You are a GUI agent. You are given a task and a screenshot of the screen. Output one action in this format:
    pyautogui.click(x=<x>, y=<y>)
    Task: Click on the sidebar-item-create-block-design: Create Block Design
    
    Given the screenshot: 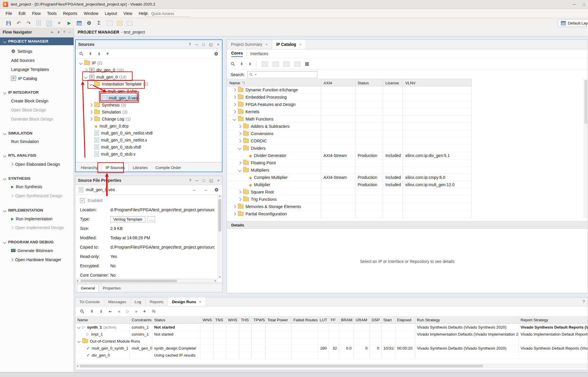 What is the action you would take?
    pyautogui.click(x=37, y=101)
    